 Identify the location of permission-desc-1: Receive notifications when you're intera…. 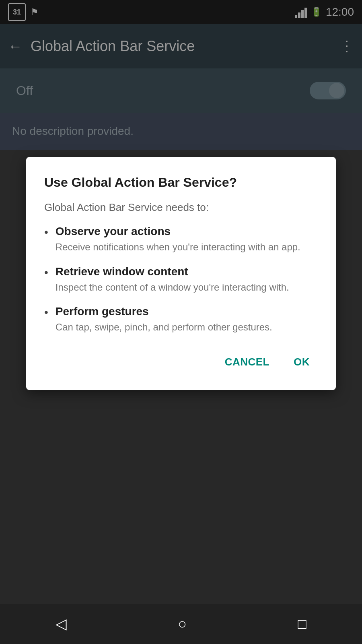
(187, 247).